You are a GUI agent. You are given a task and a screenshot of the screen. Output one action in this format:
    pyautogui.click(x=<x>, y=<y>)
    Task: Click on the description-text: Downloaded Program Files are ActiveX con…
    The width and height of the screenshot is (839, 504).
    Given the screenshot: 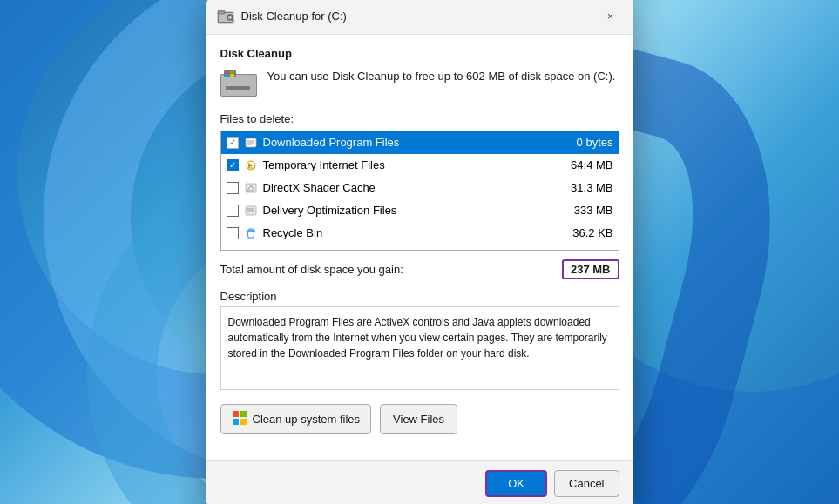 What is the action you would take?
    pyautogui.click(x=420, y=348)
    